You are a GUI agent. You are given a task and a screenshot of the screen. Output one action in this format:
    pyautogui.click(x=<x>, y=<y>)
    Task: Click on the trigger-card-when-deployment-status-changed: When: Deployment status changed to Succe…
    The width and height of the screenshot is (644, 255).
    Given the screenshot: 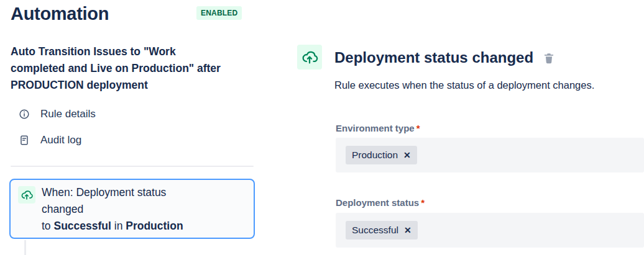 What is the action you would take?
    pyautogui.click(x=132, y=208)
    